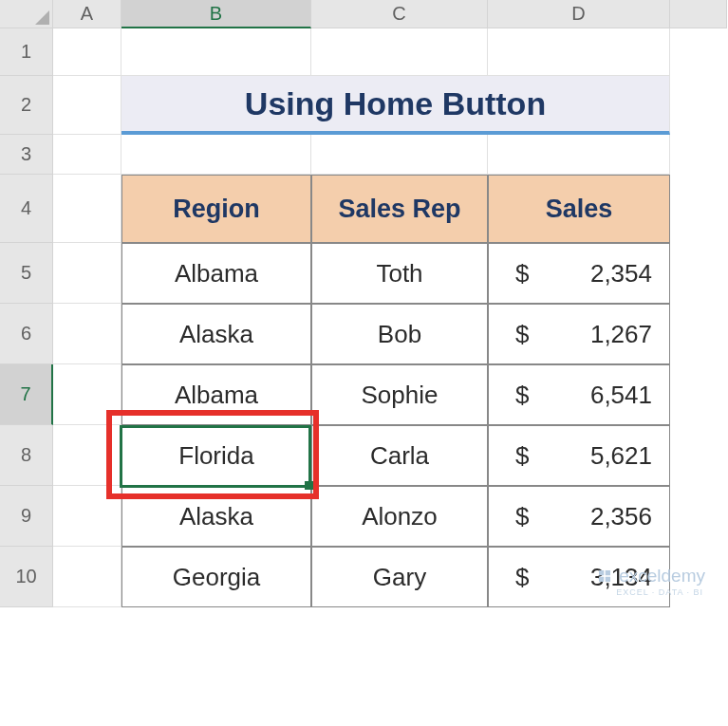  Describe the element at coordinates (87, 516) in the screenshot. I see `cell-A9` at that location.